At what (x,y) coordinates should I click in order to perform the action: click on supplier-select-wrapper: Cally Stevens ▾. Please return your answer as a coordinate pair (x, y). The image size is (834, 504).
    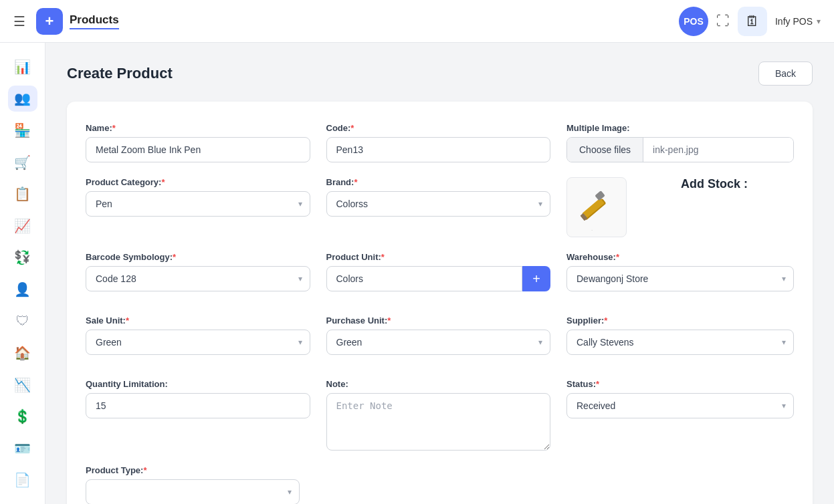
    Looking at the image, I should click on (680, 342).